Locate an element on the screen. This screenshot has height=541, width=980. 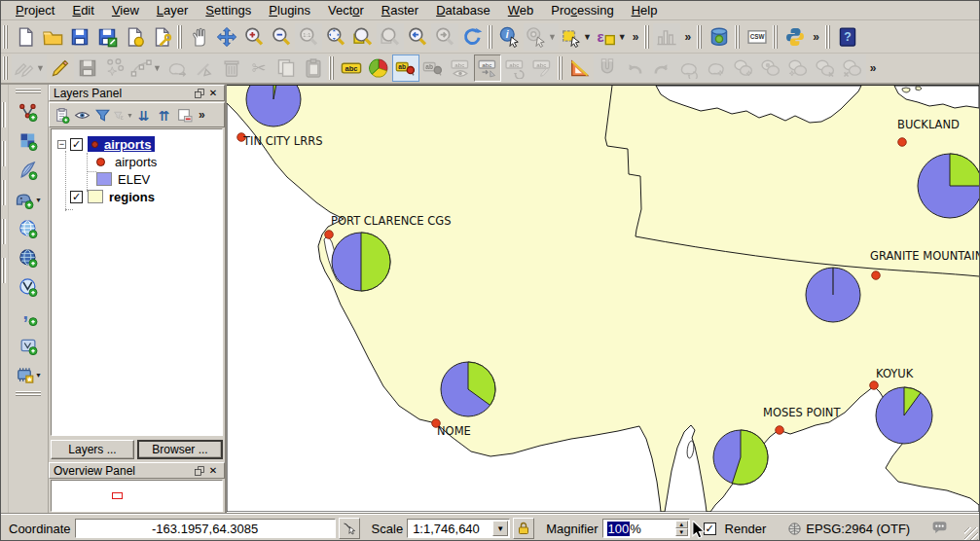
new-project-button is located at coordinates (25, 37).